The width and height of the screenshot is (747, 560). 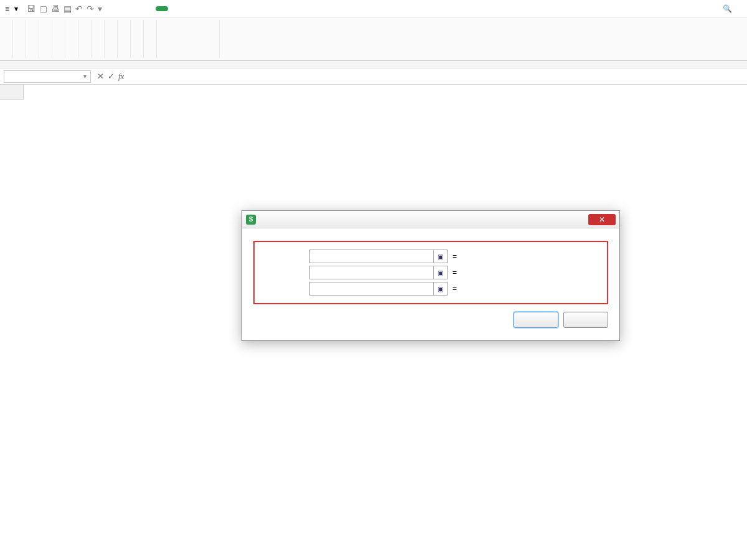 I want to click on arrow-group, so click(x=188, y=39).